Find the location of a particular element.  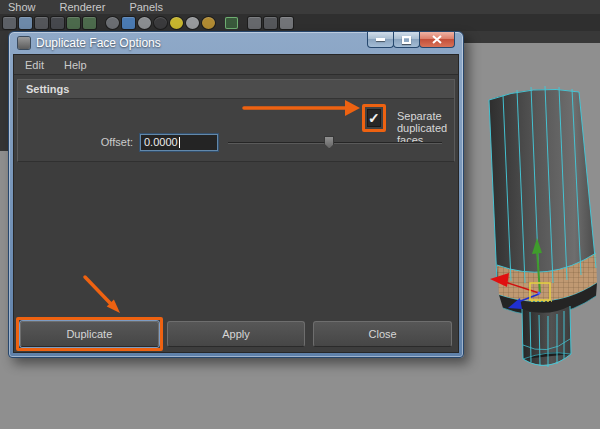

offset-input: 0.0000 is located at coordinates (179, 142).